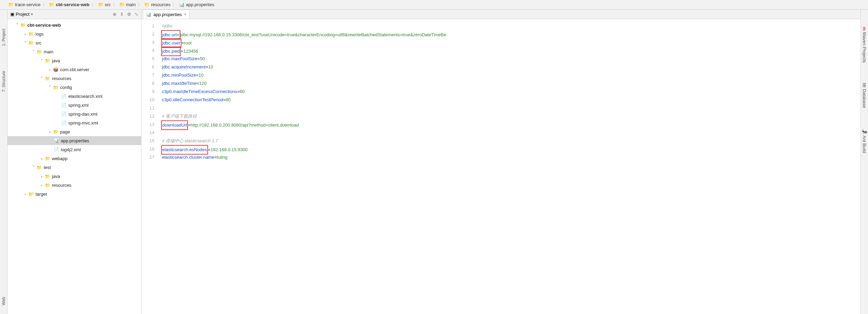 This screenshot has width=868, height=314. Describe the element at coordinates (75, 141) in the screenshot. I see `tree-item-selected: app.properties` at that location.